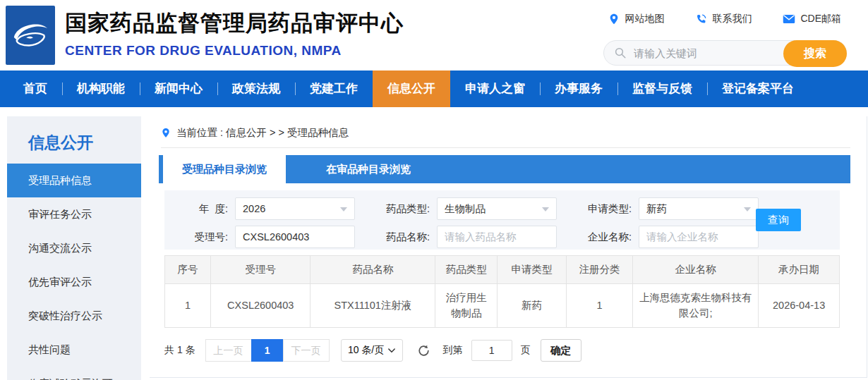 The height and width of the screenshot is (380, 868). I want to click on site-title-block: 国家药品监督管理局药品审评中心 CENTER FOR DRUG EVALUATI…, so click(234, 34).